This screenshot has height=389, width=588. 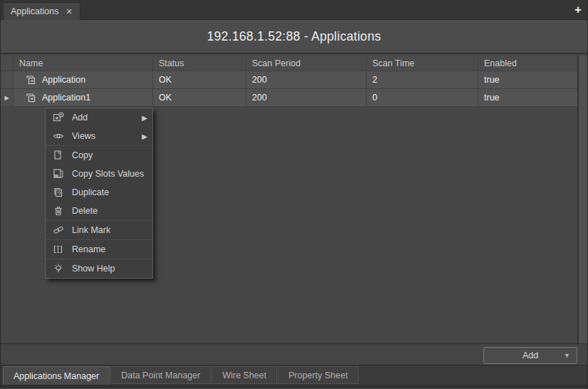 What do you see at coordinates (99, 268) in the screenshot?
I see `menu-item-show-help: Show Help` at bounding box center [99, 268].